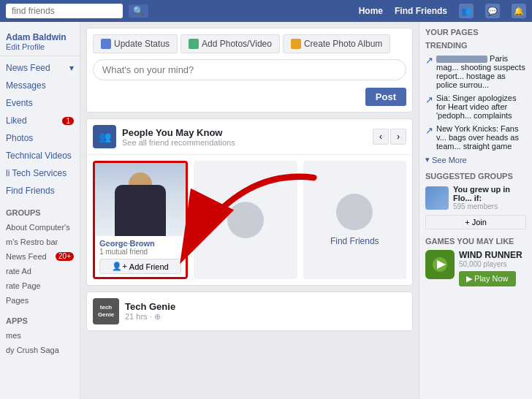 Image resolution: width=532 pixels, height=399 pixels. I want to click on add-friend-button: 👤+ Add Friend, so click(140, 266).